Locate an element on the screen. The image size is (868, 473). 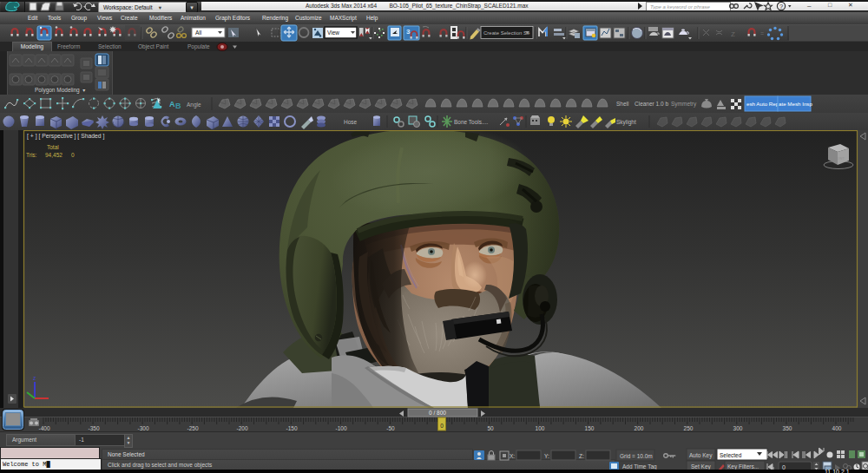
svg-text: 200 is located at coordinates (639, 429).